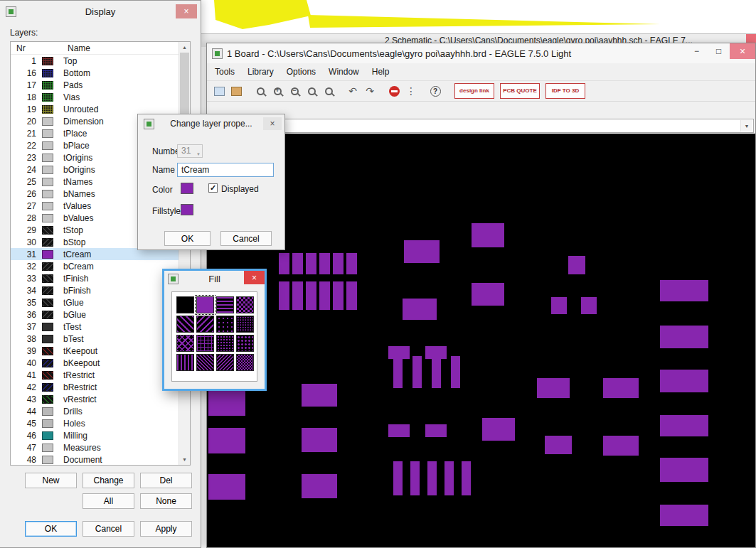  Describe the element at coordinates (186, 11) in the screenshot. I see `display-close-icon: ×` at that location.